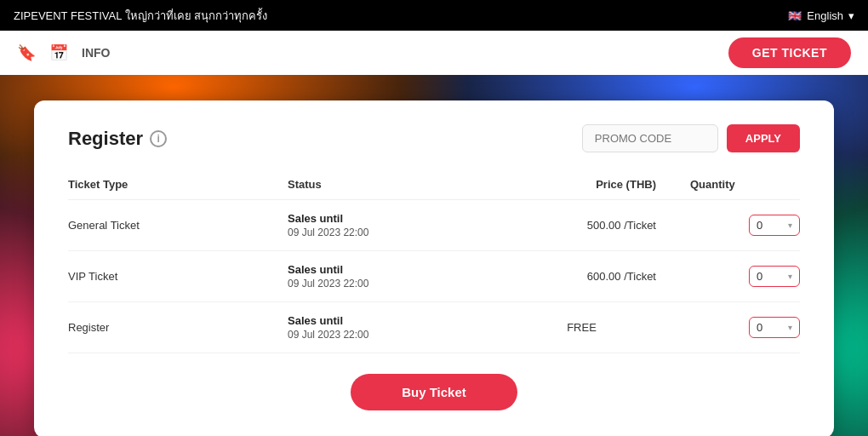  What do you see at coordinates (821, 15) in the screenshot?
I see `language-selector: 🇬🇧 English ▾` at bounding box center [821, 15].